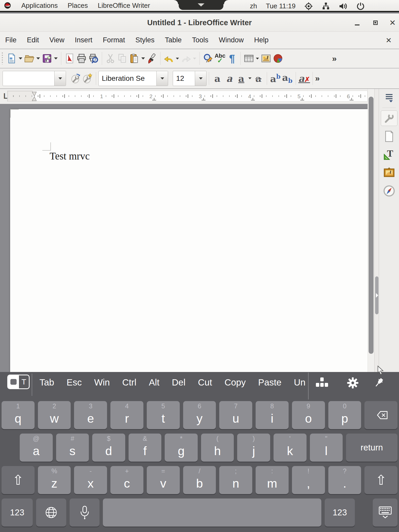 The width and height of the screenshot is (399, 532). I want to click on network-icon, so click(326, 6).